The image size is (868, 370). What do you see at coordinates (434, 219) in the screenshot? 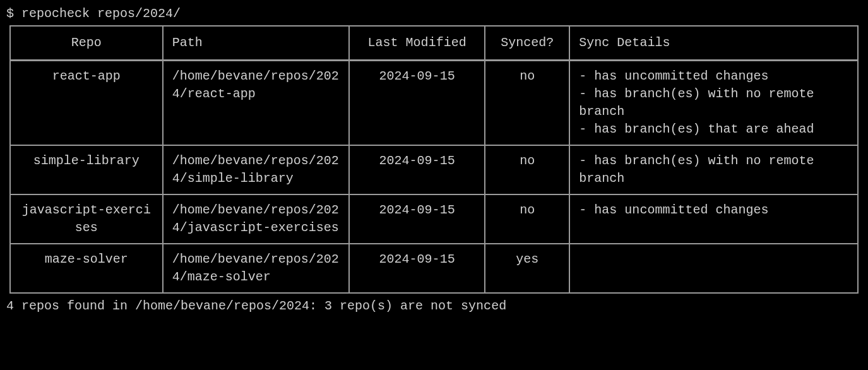
I see `table-row: javascript-exercises /home/bevane/repos/…` at bounding box center [434, 219].